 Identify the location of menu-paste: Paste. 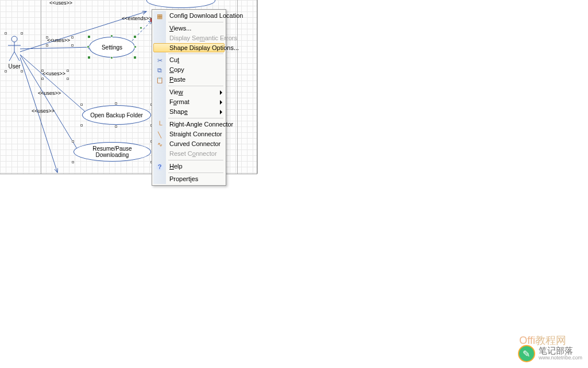
(189, 79).